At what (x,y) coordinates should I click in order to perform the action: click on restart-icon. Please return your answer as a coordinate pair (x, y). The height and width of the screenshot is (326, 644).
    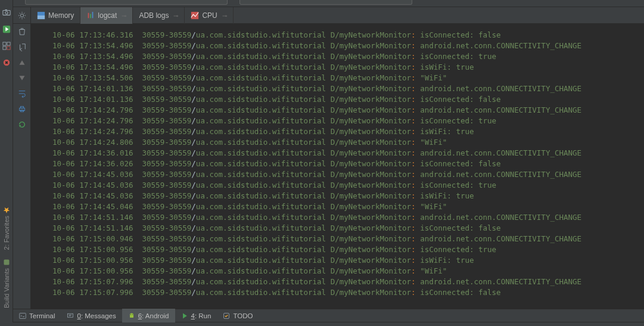
    Looking at the image, I should click on (22, 125).